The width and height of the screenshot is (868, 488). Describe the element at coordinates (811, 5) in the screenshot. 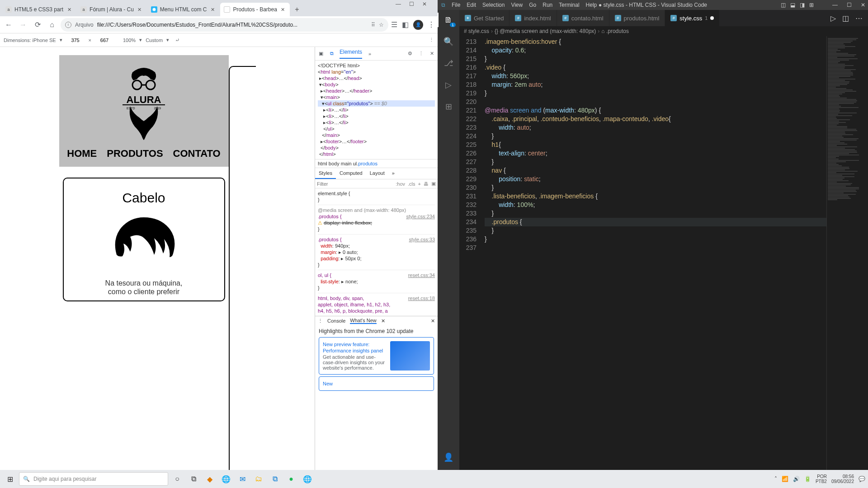

I see `layout-icon: ⊞` at that location.